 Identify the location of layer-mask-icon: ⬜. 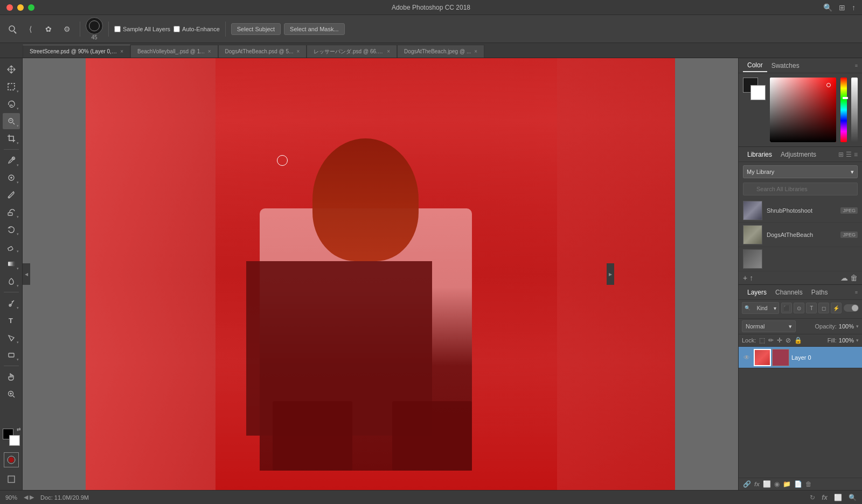
(767, 484).